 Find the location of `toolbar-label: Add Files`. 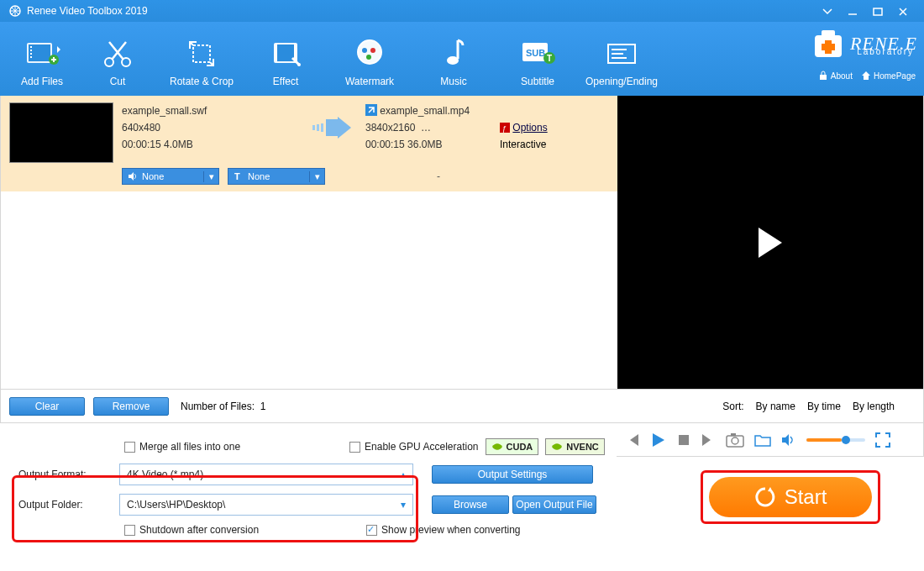

toolbar-label: Add Files is located at coordinates (42, 81).